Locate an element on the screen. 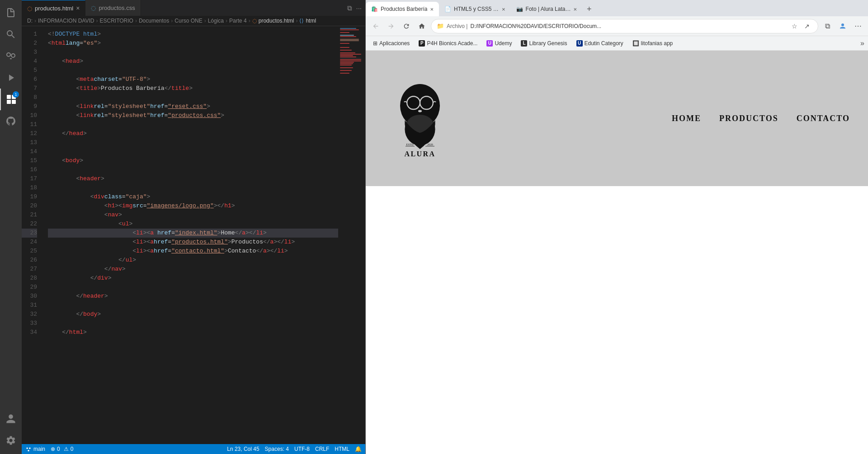 This screenshot has height=454, width=868. bookmark-label-p4h: P4H Bionics Acade... is located at coordinates (452, 43).